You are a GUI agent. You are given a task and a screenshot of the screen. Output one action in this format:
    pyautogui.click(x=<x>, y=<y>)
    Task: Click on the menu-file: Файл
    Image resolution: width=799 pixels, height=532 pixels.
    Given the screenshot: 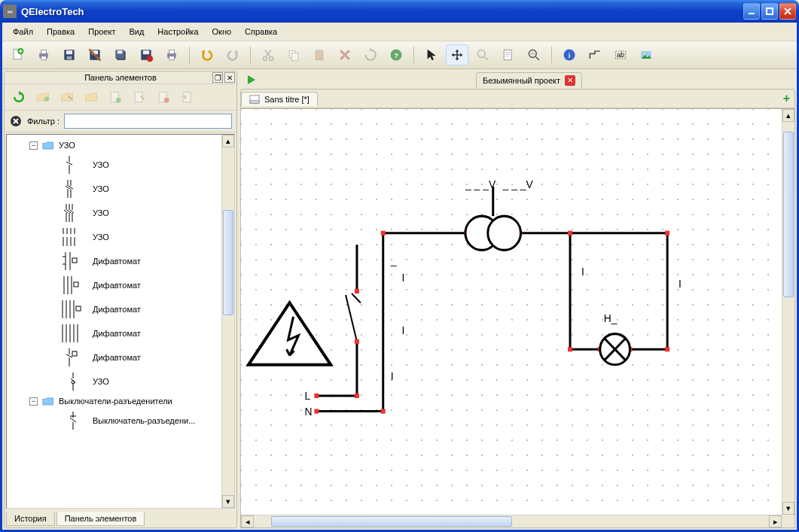 What is the action you would take?
    pyautogui.click(x=23, y=32)
    